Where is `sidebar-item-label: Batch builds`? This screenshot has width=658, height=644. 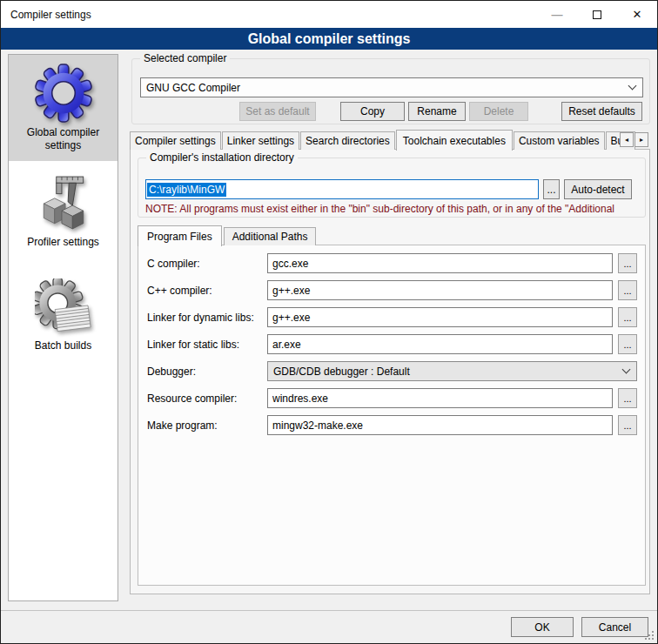
sidebar-item-label: Batch builds is located at coordinates (63, 346).